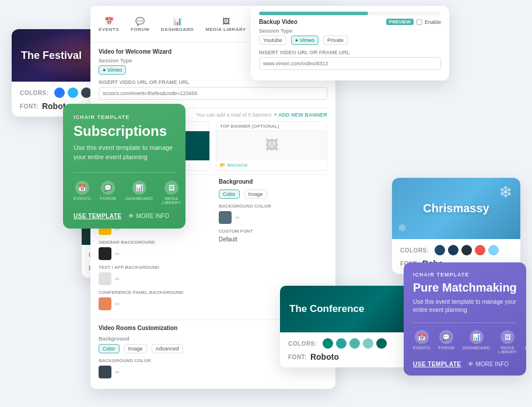 The height and width of the screenshot is (407, 532). Describe the element at coordinates (429, 22) in the screenshot. I see `backup-enable-toggle: Enable` at that location.